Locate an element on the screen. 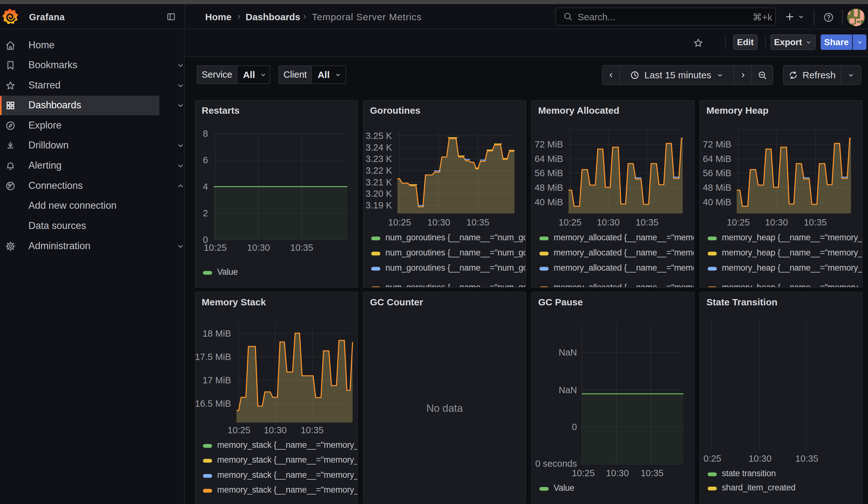 The height and width of the screenshot is (504, 868). svg-text: 17.5 MiB is located at coordinates (213, 357).